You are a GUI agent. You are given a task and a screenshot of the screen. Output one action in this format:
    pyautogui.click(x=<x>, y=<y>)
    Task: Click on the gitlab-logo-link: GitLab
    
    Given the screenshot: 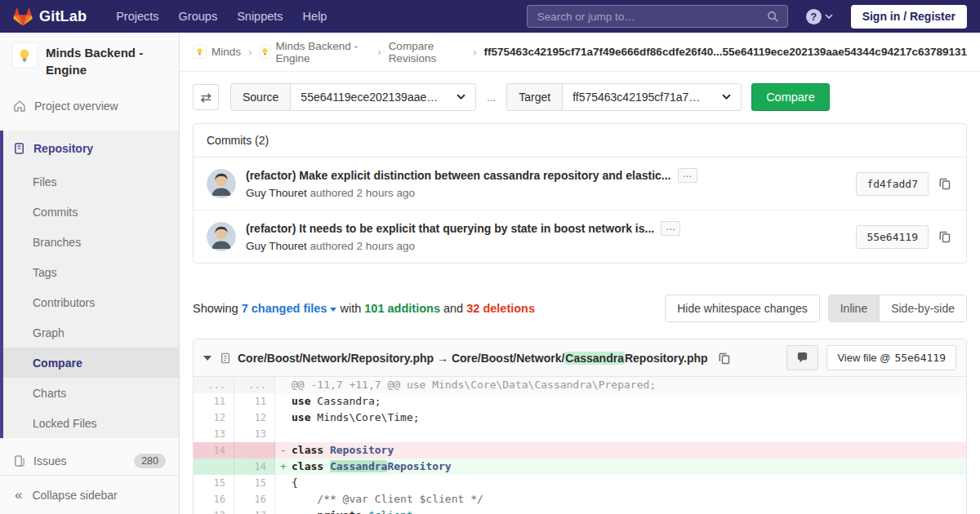 What is the action you would take?
    pyautogui.click(x=50, y=16)
    